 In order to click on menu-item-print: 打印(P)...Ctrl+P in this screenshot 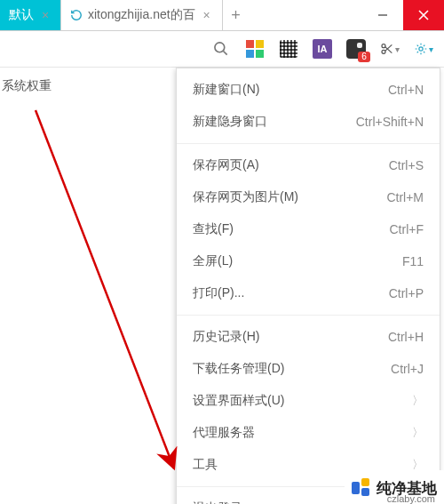, I will do `click(308, 293)`.